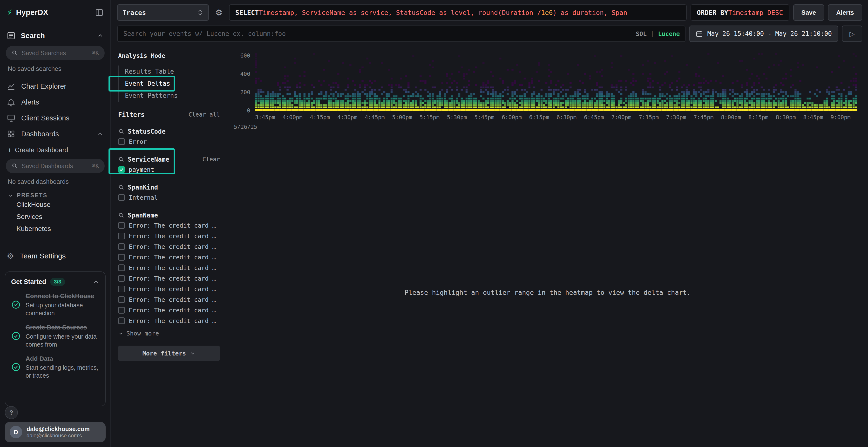  I want to click on source-select: Traces, so click(163, 13).